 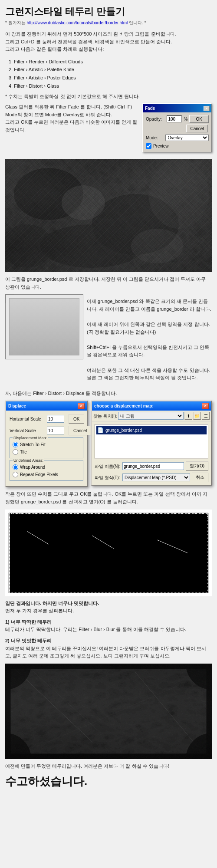 I want to click on cancel-row: Cancel, so click(x=177, y=128).